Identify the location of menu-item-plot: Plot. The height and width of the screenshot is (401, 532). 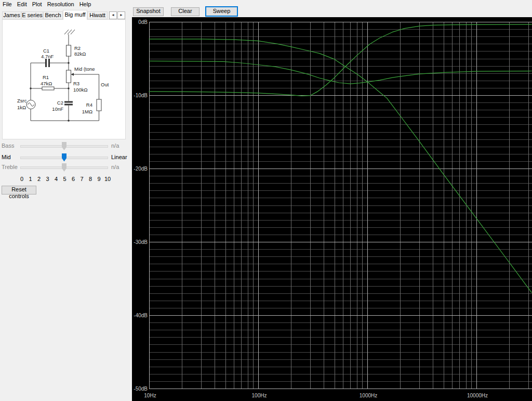
(37, 4).